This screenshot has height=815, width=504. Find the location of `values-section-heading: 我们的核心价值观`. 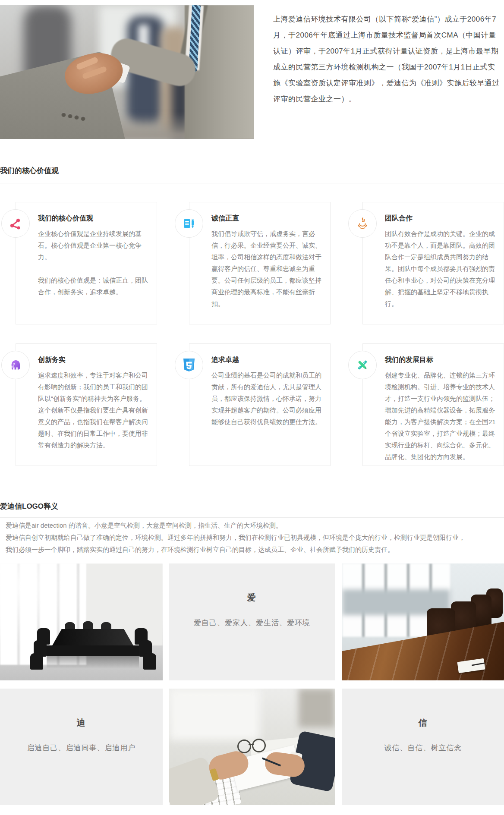

values-section-heading: 我们的核心价值观 is located at coordinates (29, 171).